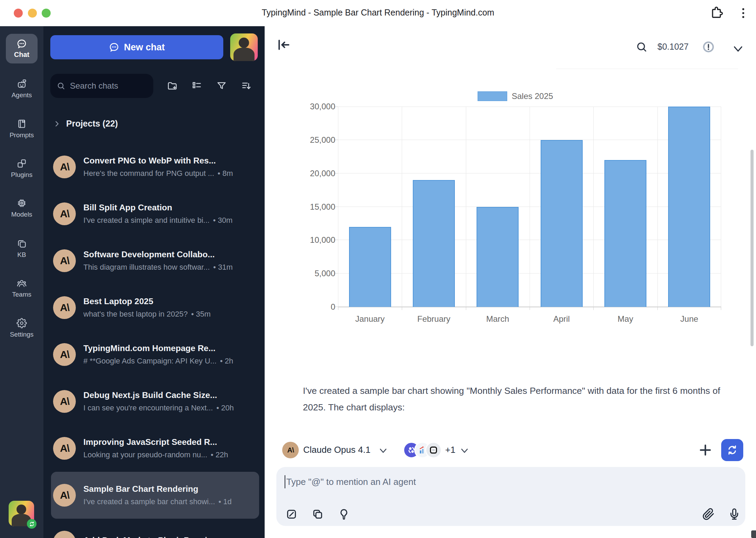 This screenshot has width=756, height=538. I want to click on bar-april, so click(562, 223).